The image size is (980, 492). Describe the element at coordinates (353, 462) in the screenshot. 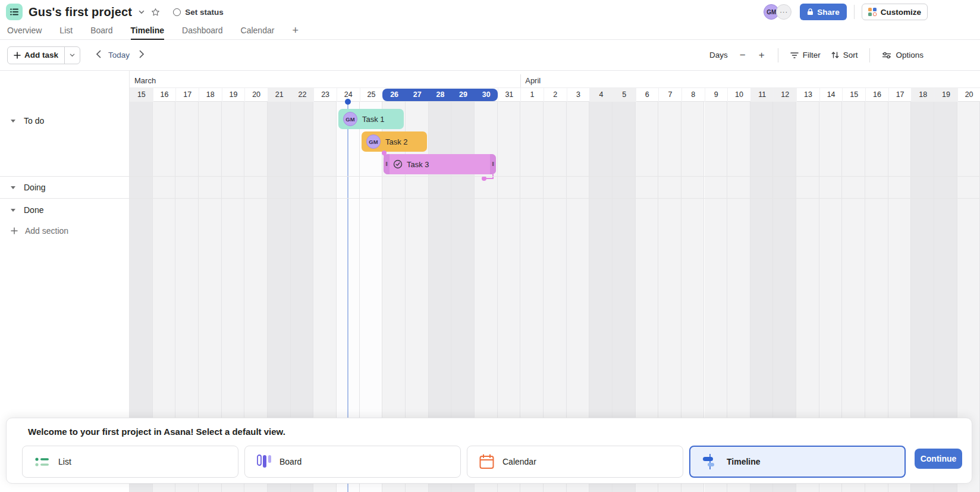

I see `view-card-board: Board` at that location.